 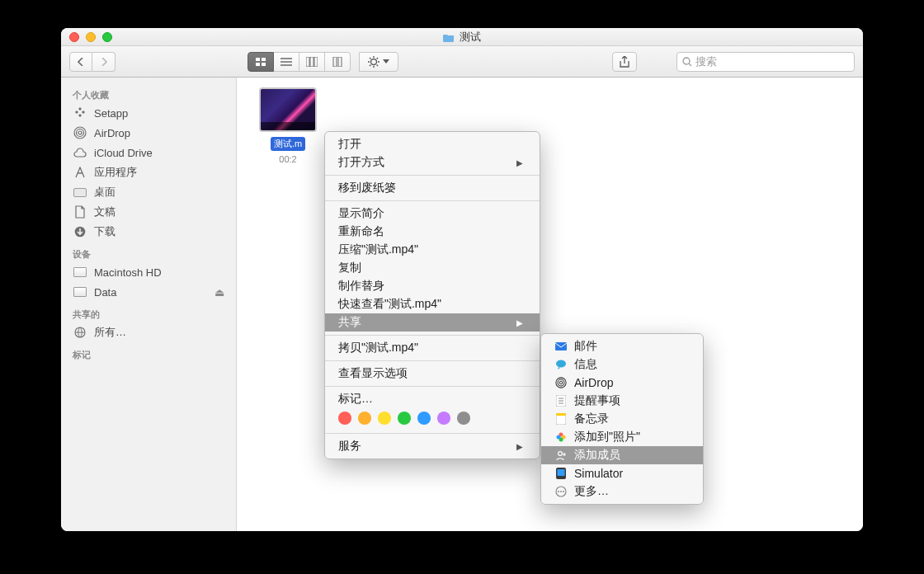 I want to click on context-menu: 打开 打开方式▶ 移到废纸篓 显示简介 重新命名 压缩"测试.mp4" 复制 制…, so click(x=432, y=295).